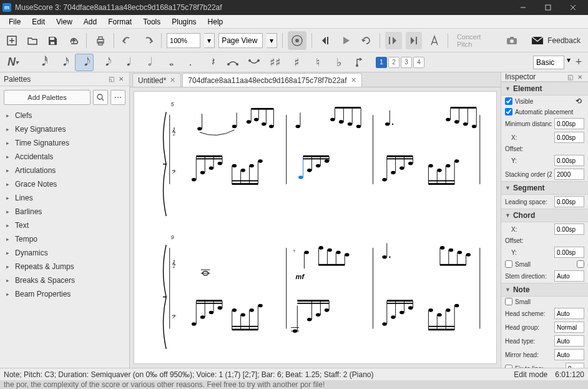 The height and width of the screenshot is (389, 588). What do you see at coordinates (127, 62) in the screenshot?
I see `duration-quarter-button: 𝅘𝅥` at bounding box center [127, 62].